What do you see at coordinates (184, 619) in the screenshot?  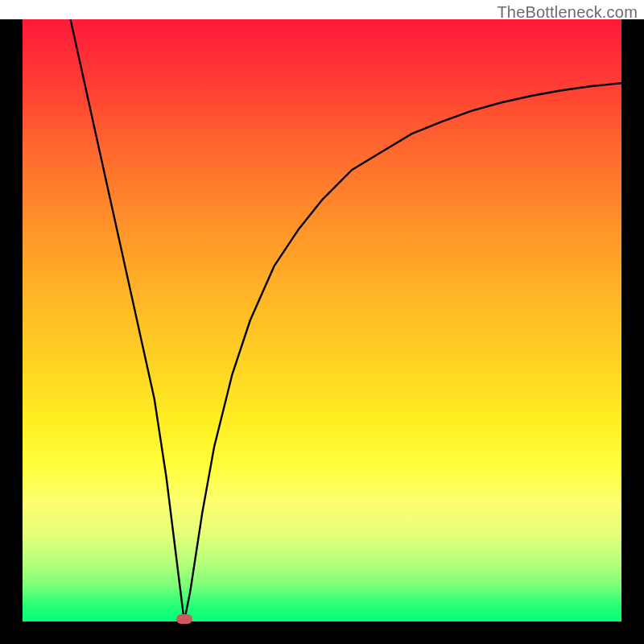 I see `optimal-point-marker` at bounding box center [184, 619].